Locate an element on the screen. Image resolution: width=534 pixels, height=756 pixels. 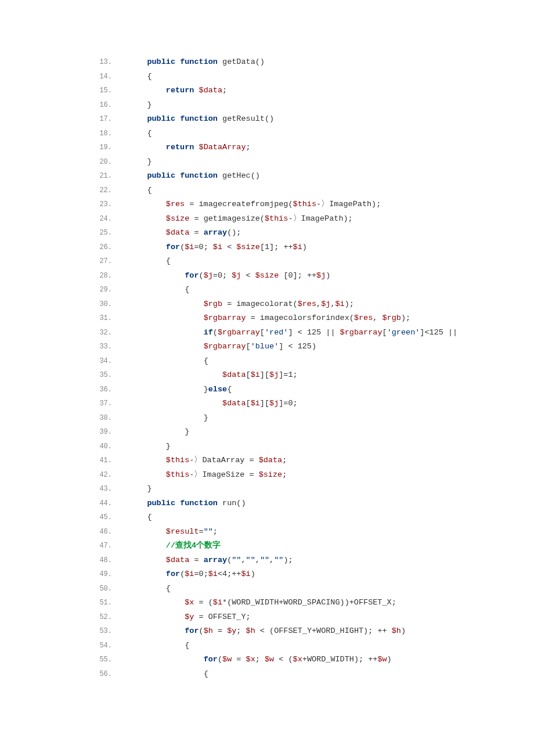
line-number: 21. is located at coordinates (104, 177).